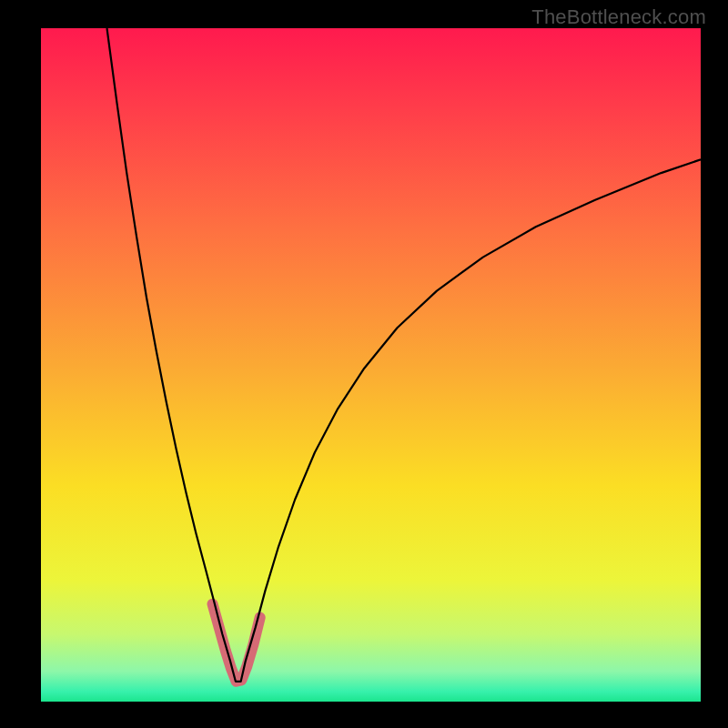 The width and height of the screenshot is (728, 728). What do you see at coordinates (619, 17) in the screenshot?
I see `watermark-text: TheBottleneck.com` at bounding box center [619, 17].